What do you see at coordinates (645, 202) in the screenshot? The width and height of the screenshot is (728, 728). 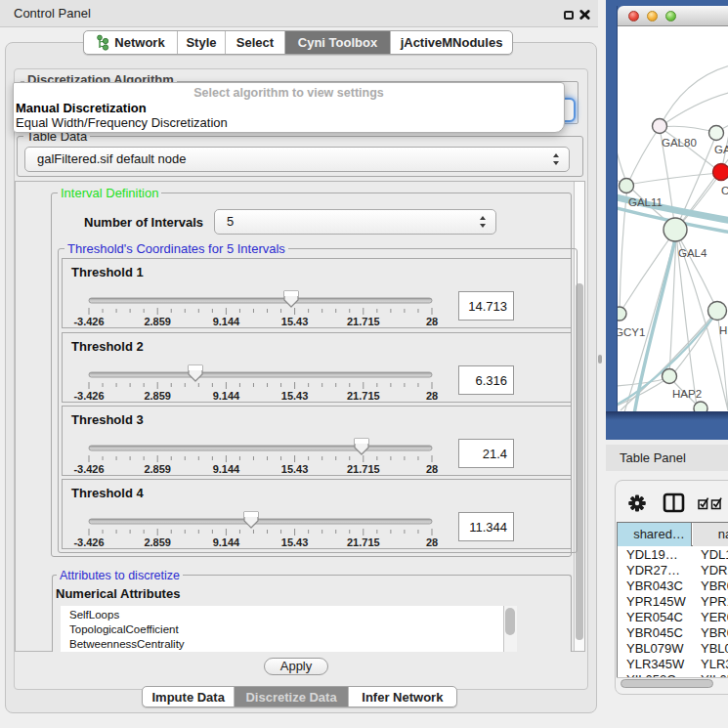 I see `svg-text: GAL11` at bounding box center [645, 202].